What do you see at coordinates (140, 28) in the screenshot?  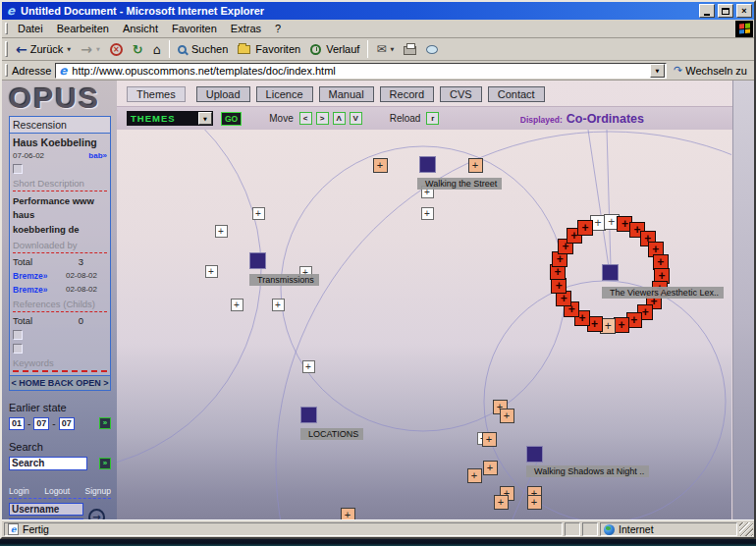 I see `menu-item-ansicht: Ansicht` at bounding box center [140, 28].